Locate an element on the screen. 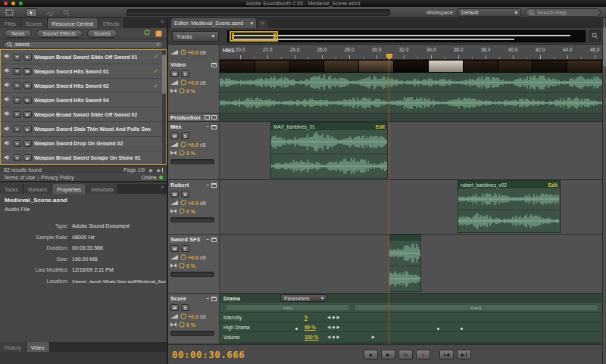 The image size is (606, 364). workspace-select: Default ▾ is located at coordinates (489, 12).